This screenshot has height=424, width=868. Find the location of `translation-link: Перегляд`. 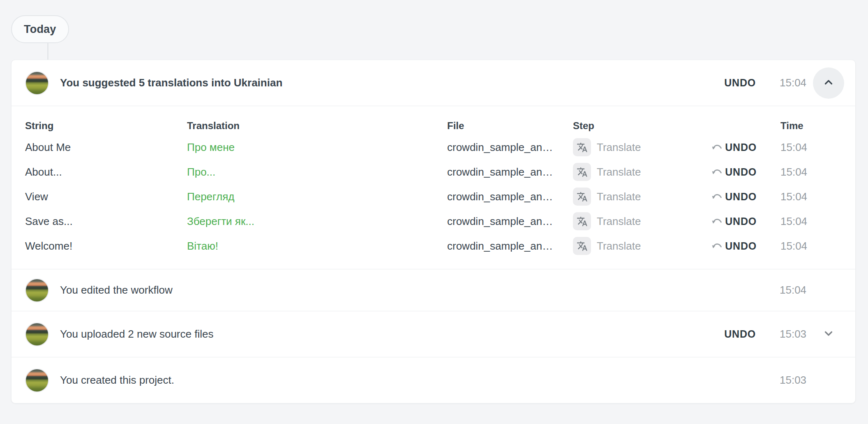

translation-link: Перегляд is located at coordinates (317, 197).